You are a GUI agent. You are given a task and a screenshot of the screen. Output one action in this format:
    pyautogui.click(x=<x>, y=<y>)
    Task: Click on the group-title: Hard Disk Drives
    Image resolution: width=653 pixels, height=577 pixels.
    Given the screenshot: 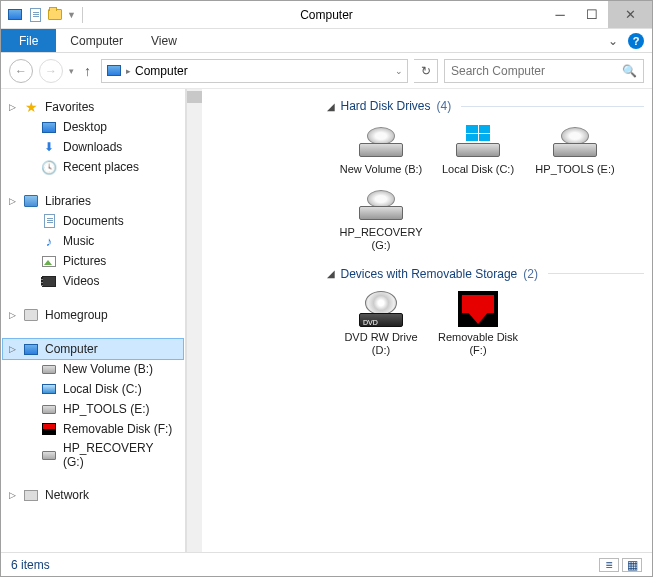 What is the action you would take?
    pyautogui.click(x=386, y=106)
    